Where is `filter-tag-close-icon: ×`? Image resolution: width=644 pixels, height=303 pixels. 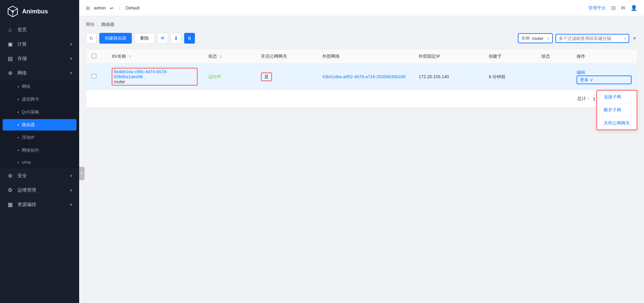 filter-tag-close-icon: × is located at coordinates (548, 38).